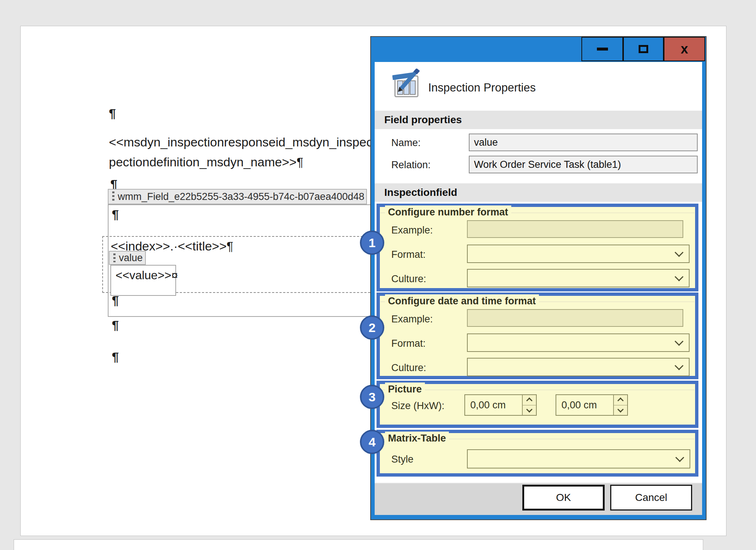 Image resolution: width=756 pixels, height=550 pixels. What do you see at coordinates (537, 390) in the screenshot?
I see `group-legend-line` at bounding box center [537, 390].